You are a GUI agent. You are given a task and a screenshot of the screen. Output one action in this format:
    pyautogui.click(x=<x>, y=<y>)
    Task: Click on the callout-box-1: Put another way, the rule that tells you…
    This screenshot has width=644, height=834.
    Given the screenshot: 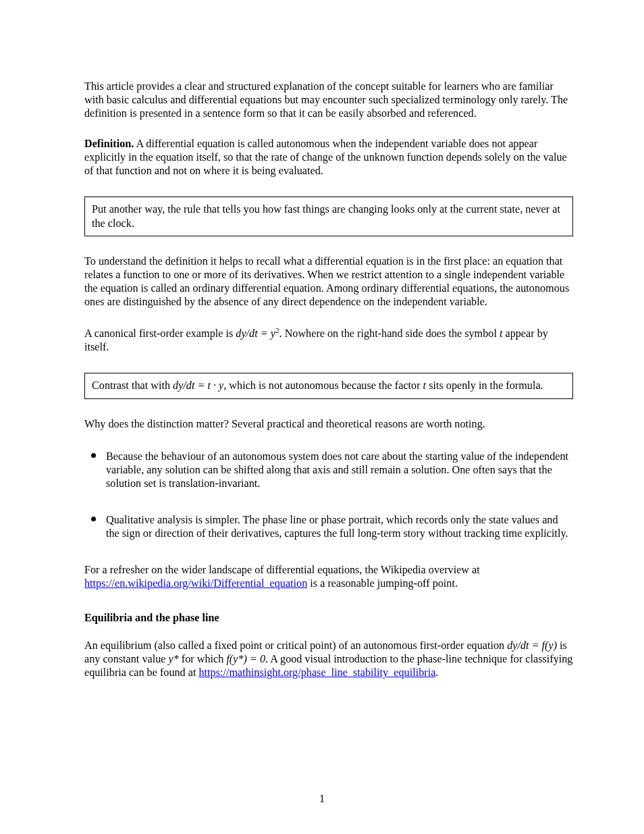 What is the action you would take?
    pyautogui.click(x=329, y=216)
    